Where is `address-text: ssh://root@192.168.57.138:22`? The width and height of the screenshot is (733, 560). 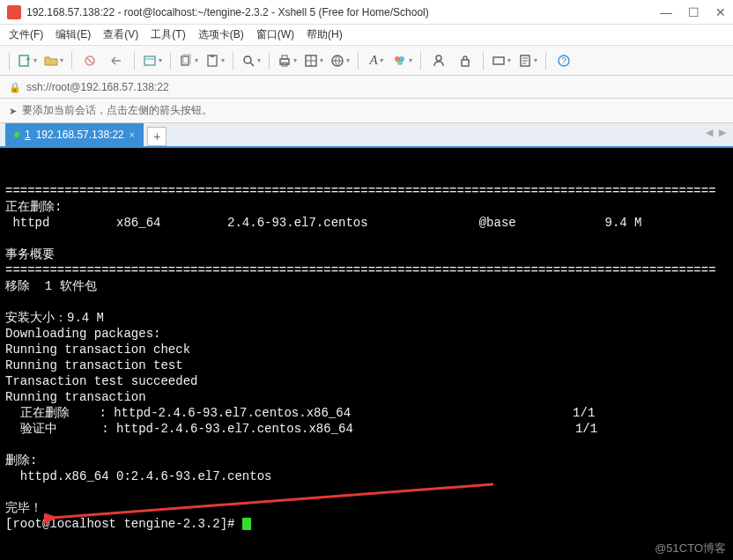
address-text: ssh://root@192.168.57.138:22 is located at coordinates (98, 87).